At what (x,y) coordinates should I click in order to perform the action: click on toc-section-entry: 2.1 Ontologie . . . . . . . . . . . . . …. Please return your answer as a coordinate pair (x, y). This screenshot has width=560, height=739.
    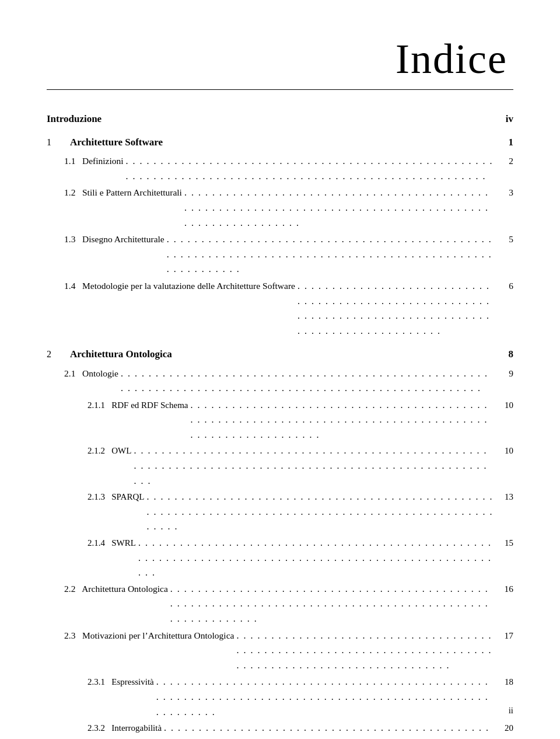
    Looking at the image, I should click on (280, 381).